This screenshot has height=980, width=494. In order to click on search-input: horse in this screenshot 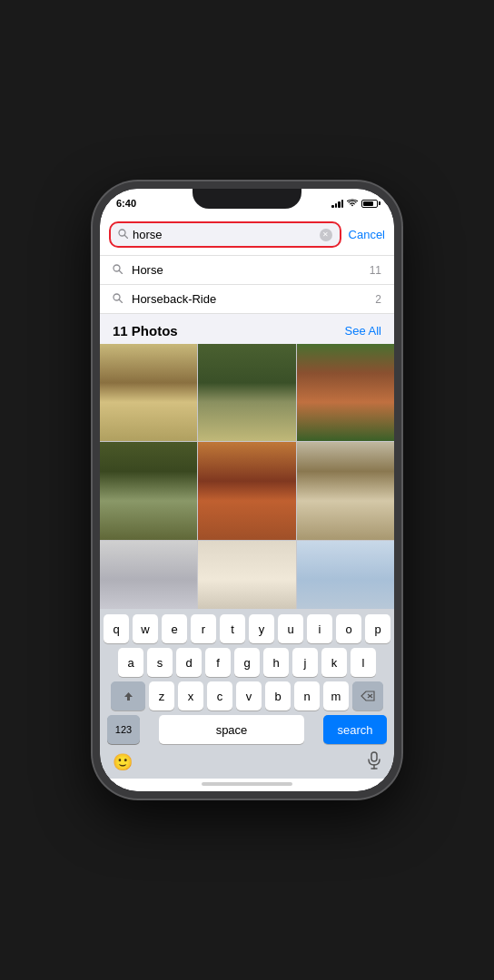, I will do `click(226, 234)`.